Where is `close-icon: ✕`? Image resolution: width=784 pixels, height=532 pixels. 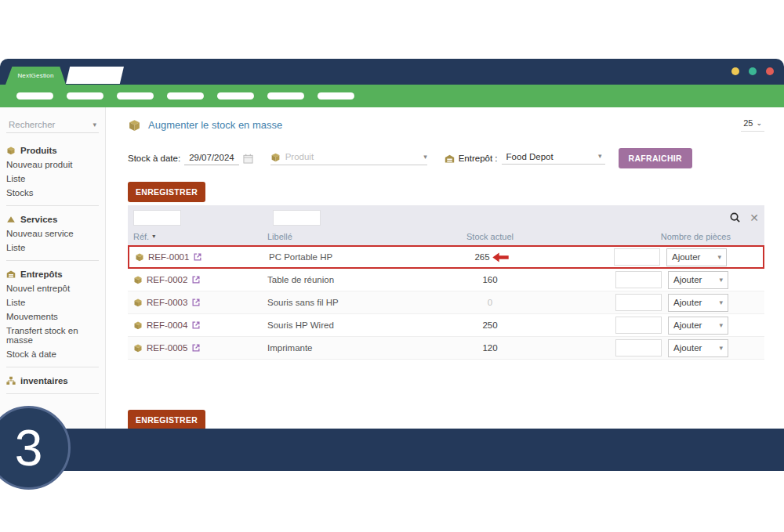 close-icon: ✕ is located at coordinates (754, 218).